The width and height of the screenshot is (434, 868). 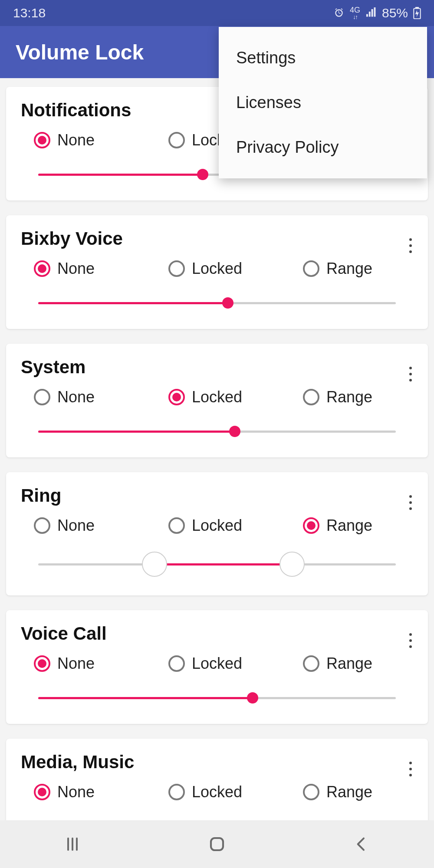 What do you see at coordinates (217, 239) in the screenshot?
I see `card-title: Bixby Voice` at bounding box center [217, 239].